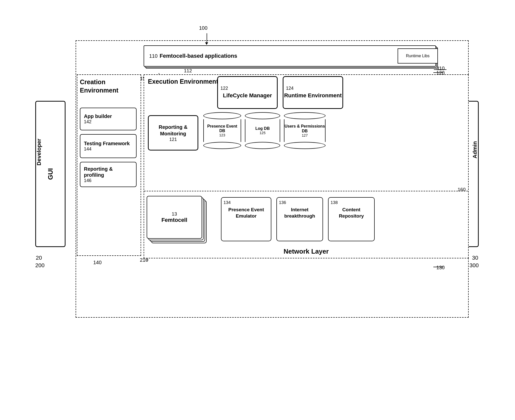  Describe the element at coordinates (203, 28) in the screenshot. I see `label-100: 100` at that location.